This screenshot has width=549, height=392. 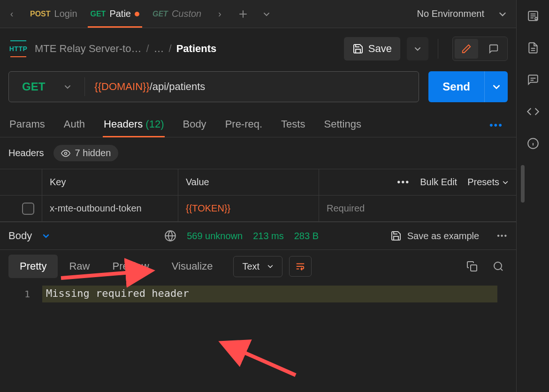 What do you see at coordinates (450, 14) in the screenshot?
I see `environment-label: No Environment` at bounding box center [450, 14].